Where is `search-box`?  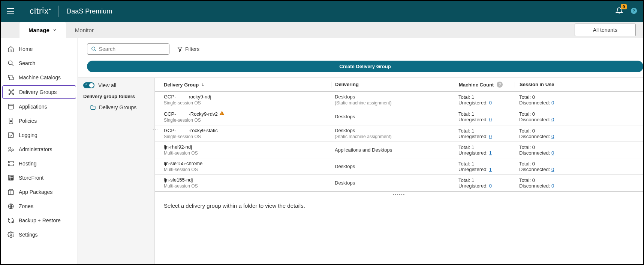 search-box is located at coordinates (128, 49).